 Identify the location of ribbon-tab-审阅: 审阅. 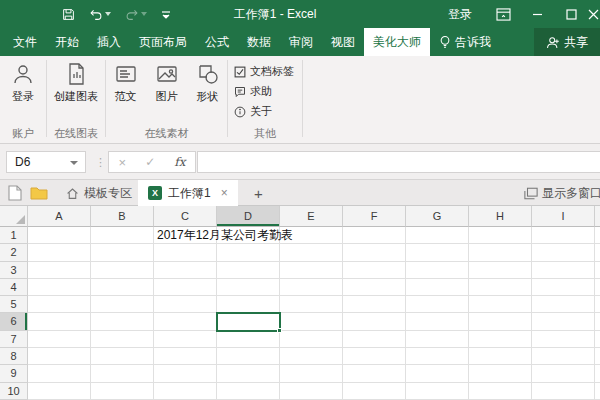
(301, 42).